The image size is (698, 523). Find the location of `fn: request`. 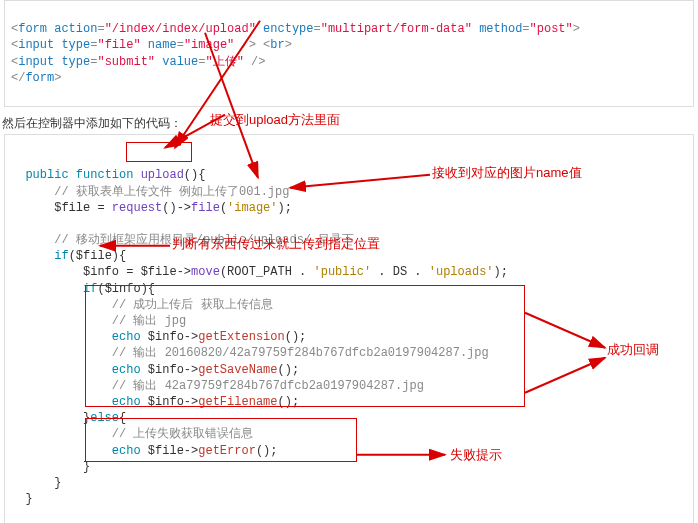

fn: request is located at coordinates (137, 208).